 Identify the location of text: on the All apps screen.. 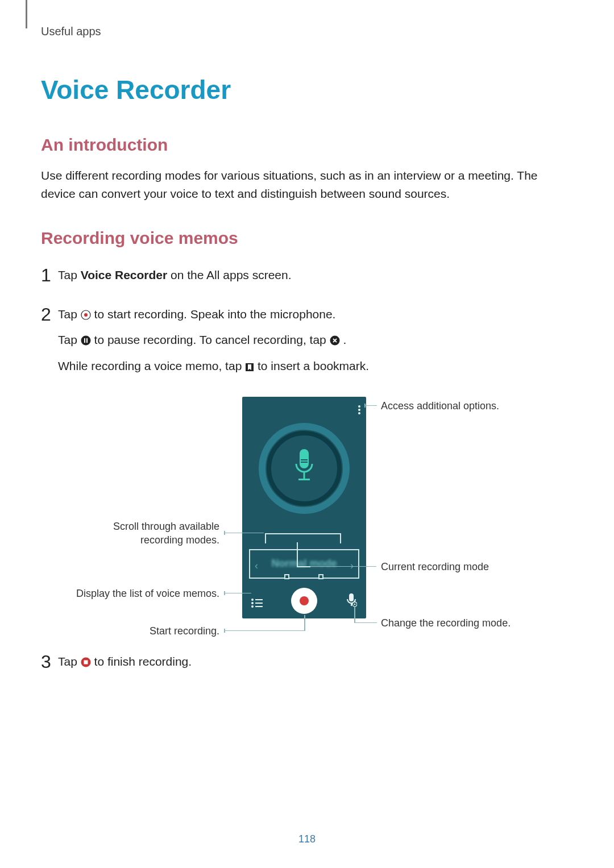
(229, 275).